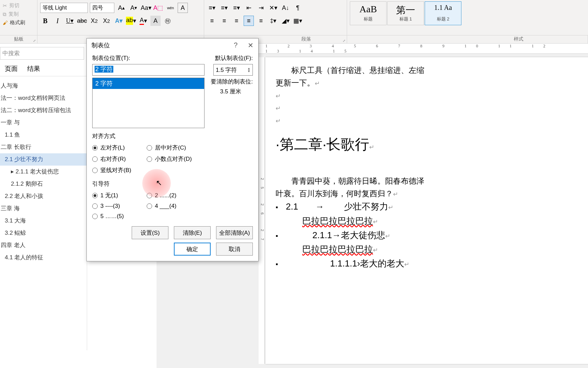 This screenshot has height=368, width=588. Describe the element at coordinates (261, 8) in the screenshot. I see `increase-indent-button: ⇥` at that location.